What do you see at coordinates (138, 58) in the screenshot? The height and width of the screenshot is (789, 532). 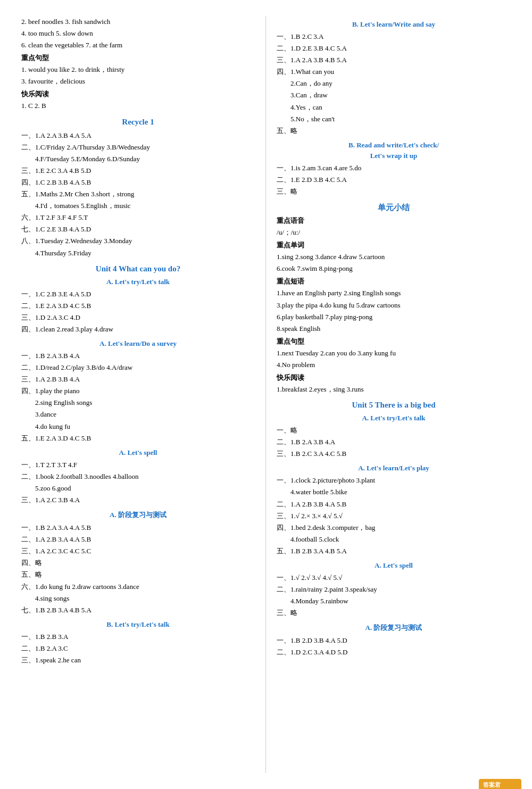 I see `zhongdian-juzi-label: 重点句型` at bounding box center [138, 58].